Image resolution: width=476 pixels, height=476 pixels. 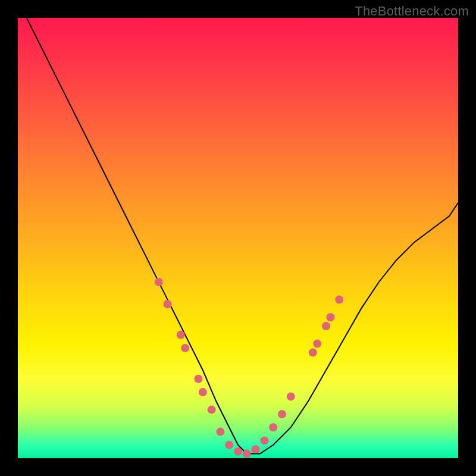 I want to click on watermark-text: TheBottleneck.com, so click(x=412, y=11).